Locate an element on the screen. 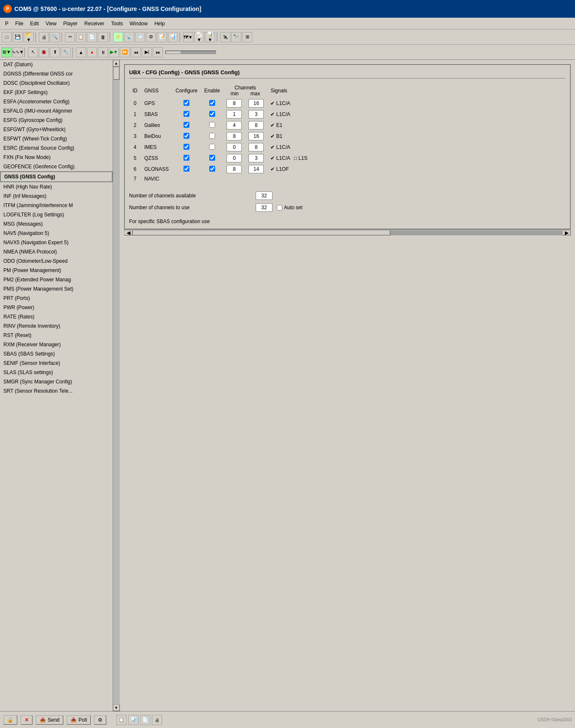 The image size is (575, 728). connect2-btn: 📡 is located at coordinates (129, 37).